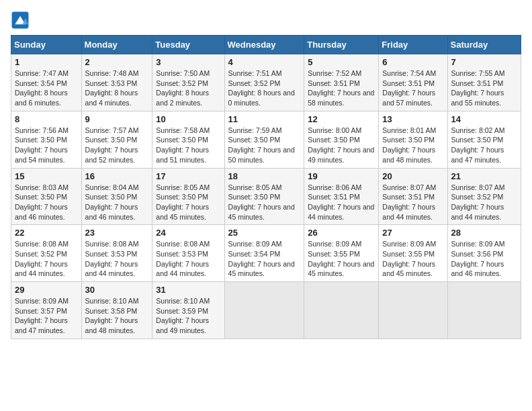  I want to click on day-number: 30, so click(117, 290).